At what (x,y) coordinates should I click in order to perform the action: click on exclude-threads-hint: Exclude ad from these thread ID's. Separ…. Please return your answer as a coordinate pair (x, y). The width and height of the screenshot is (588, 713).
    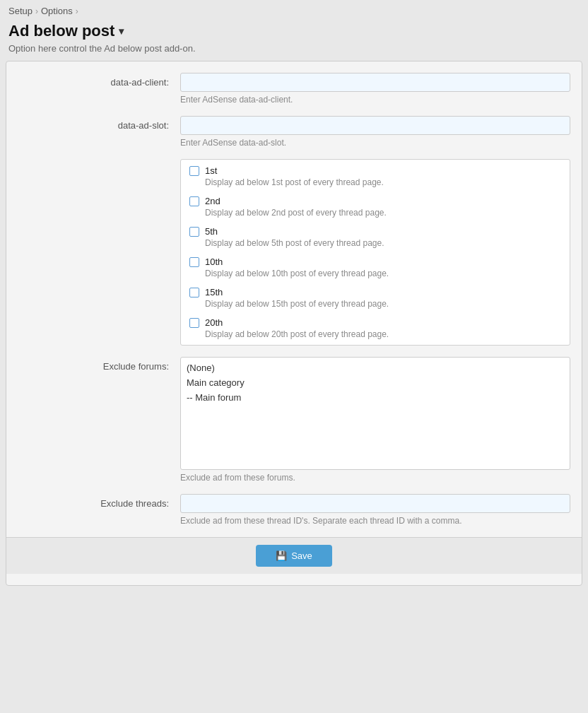
    Looking at the image, I should click on (375, 521).